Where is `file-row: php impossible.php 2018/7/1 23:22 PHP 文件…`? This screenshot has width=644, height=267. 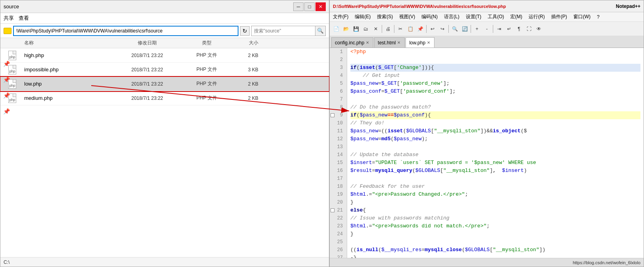 file-row: php impossible.php 2018/7/1 23:22 PHP 文件… is located at coordinates (165, 70).